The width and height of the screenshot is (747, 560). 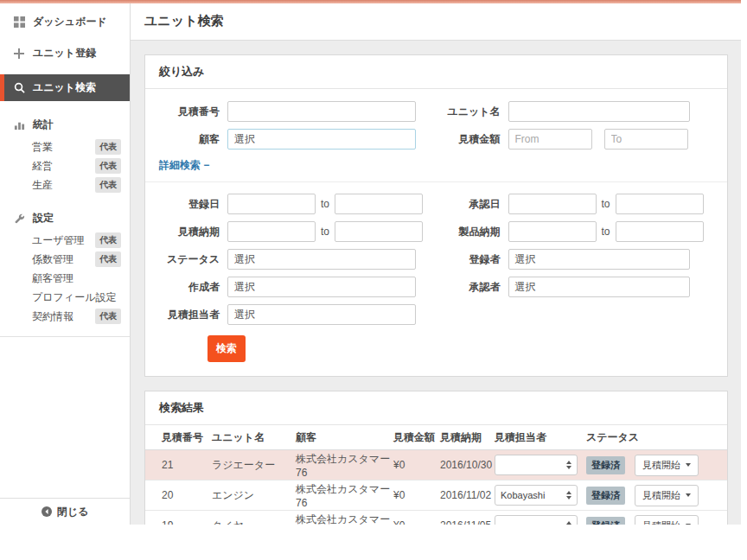 I want to click on sidebar-item-sales: 営業 代表, so click(x=65, y=147).